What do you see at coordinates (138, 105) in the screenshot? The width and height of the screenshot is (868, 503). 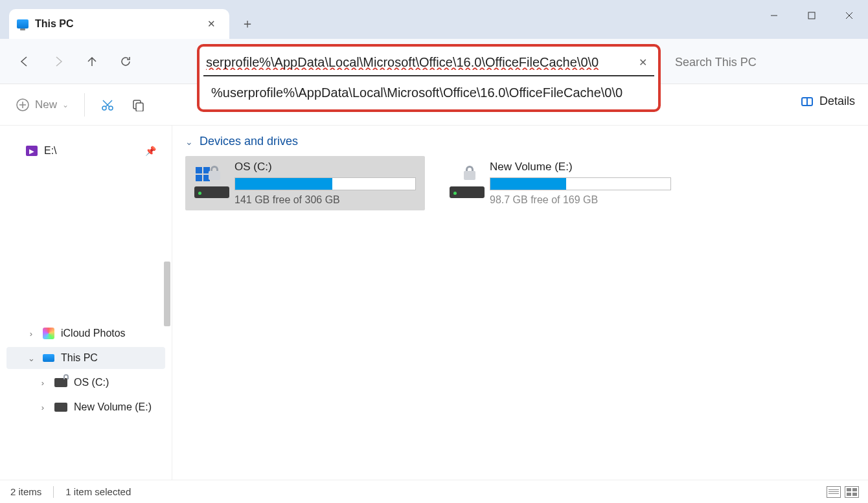 I see `copy-button` at bounding box center [138, 105].